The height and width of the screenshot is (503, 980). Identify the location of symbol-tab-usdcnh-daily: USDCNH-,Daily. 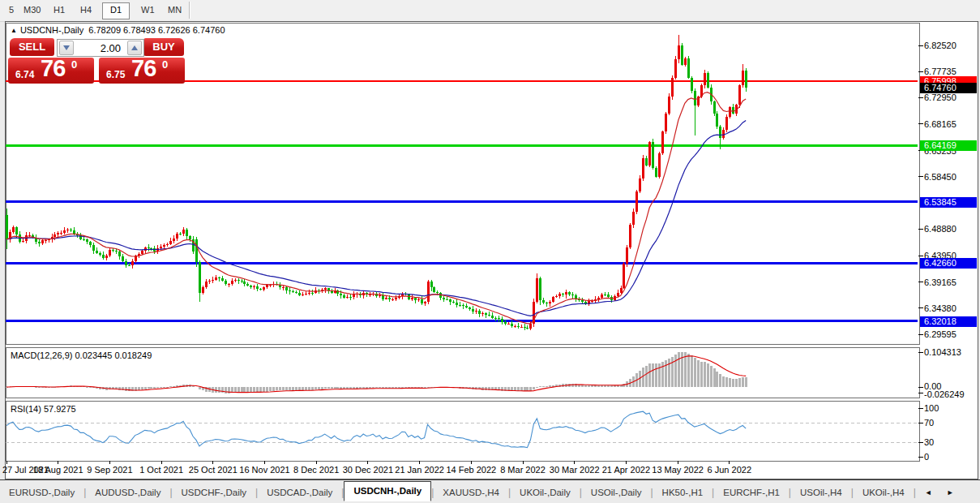
(387, 492).